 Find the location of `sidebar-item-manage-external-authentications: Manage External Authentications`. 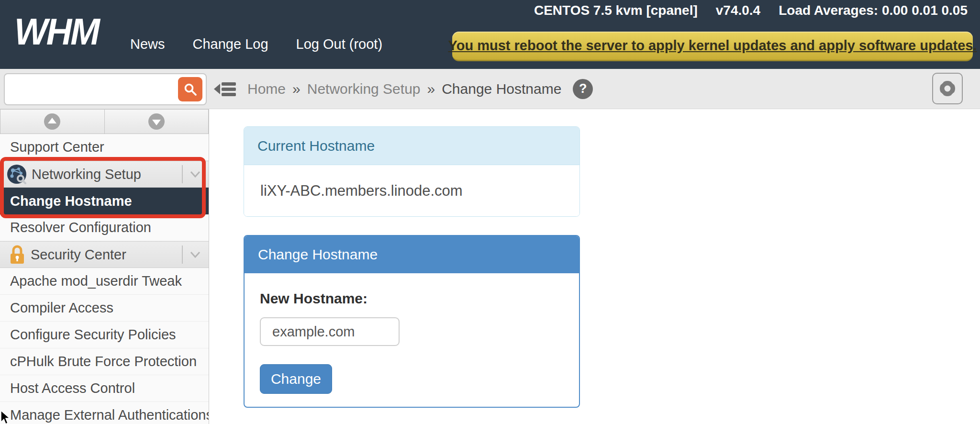

sidebar-item-manage-external-authentications: Manage External Authentications is located at coordinates (104, 413).